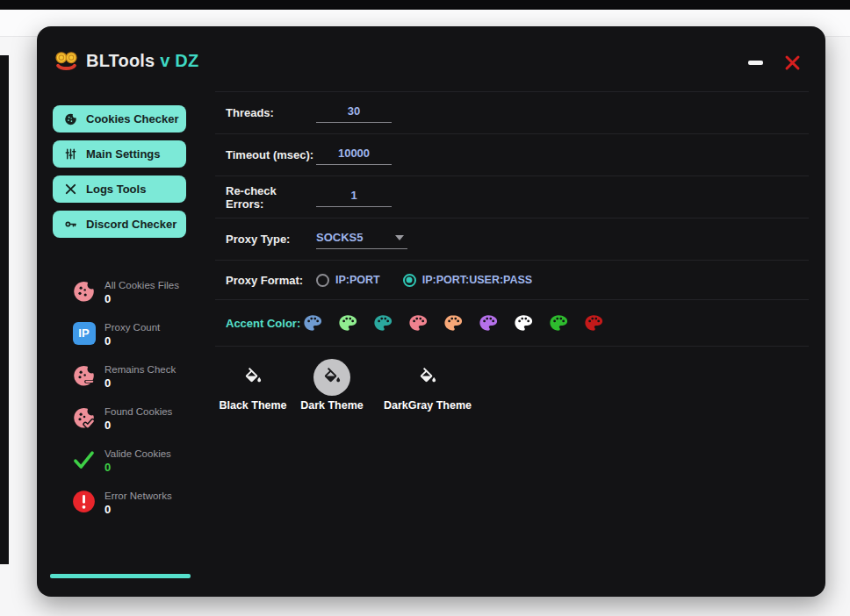 The height and width of the screenshot is (616, 850). What do you see at coordinates (512, 155) in the screenshot?
I see `timeout-row: Timeout (msec):` at bounding box center [512, 155].